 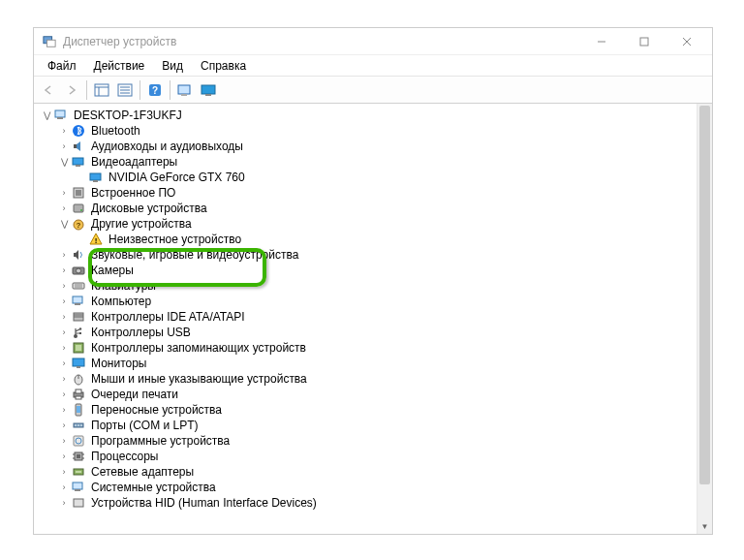 I want to click on tree-item-portable: › Переносные устройства, so click(x=376, y=410).